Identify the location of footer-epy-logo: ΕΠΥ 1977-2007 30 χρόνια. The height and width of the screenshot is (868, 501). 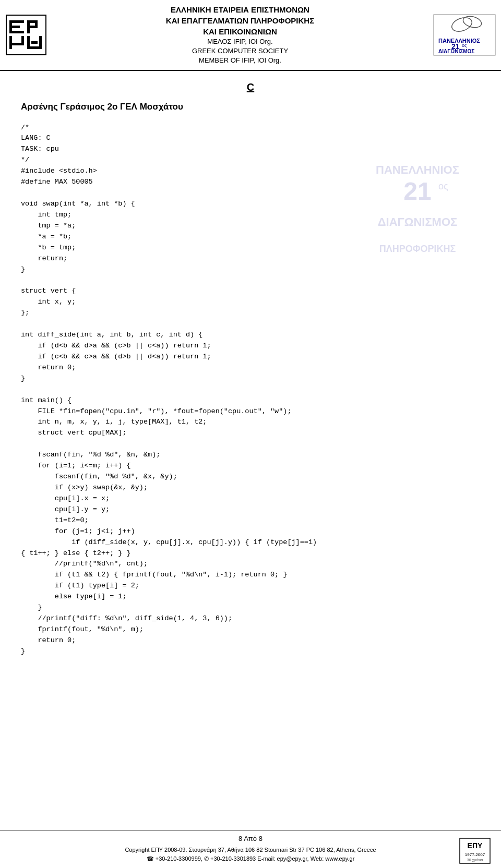
(475, 851).